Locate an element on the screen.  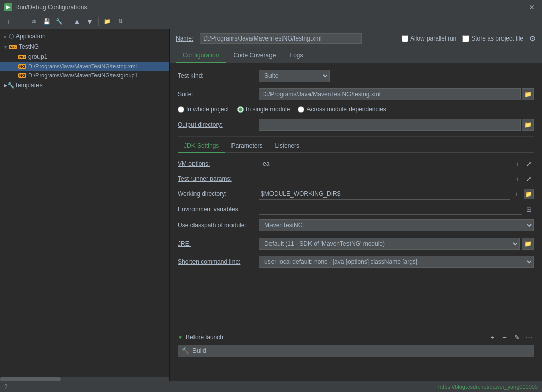
suite-folder-button: 📁 is located at coordinates (528, 94).